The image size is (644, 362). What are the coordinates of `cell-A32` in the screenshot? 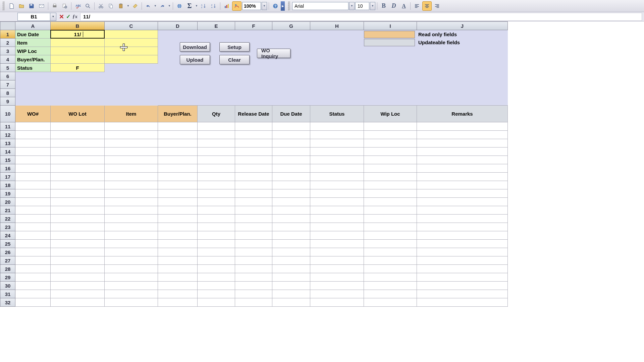 It's located at (33, 302).